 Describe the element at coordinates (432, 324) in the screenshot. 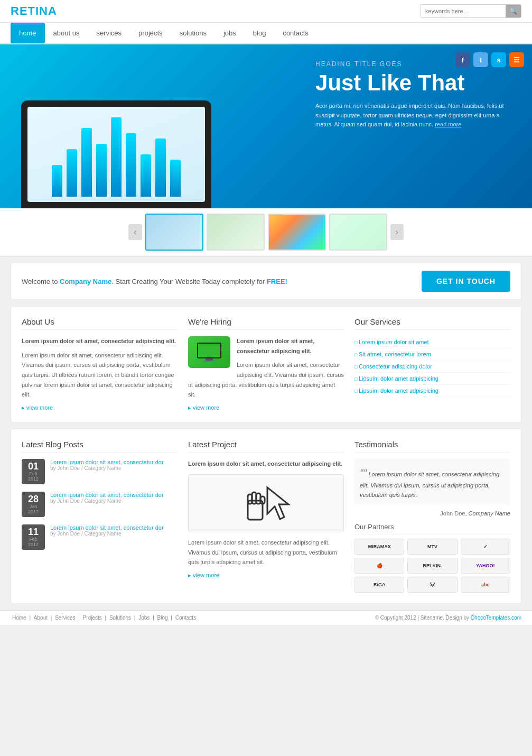

I see `services-title: Our Services` at that location.